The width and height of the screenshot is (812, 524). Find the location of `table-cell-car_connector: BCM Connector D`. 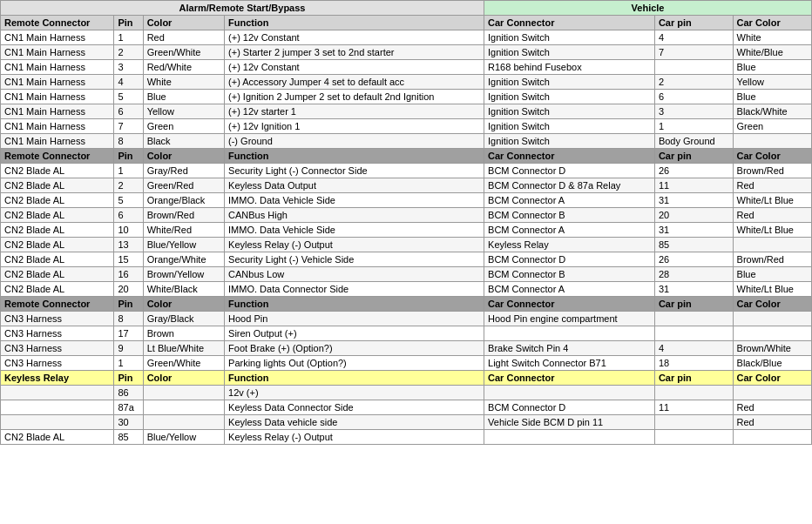

table-cell-car_connector: BCM Connector D is located at coordinates (570, 259).